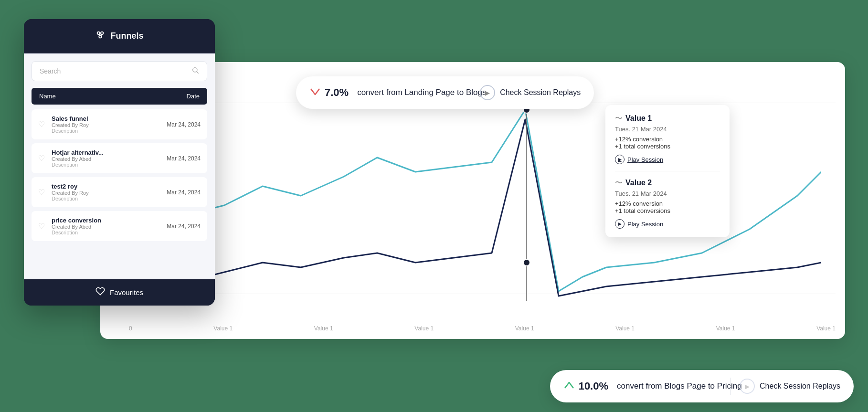  What do you see at coordinates (487, 93) in the screenshot?
I see `play-circle-icon: ▶` at bounding box center [487, 93].